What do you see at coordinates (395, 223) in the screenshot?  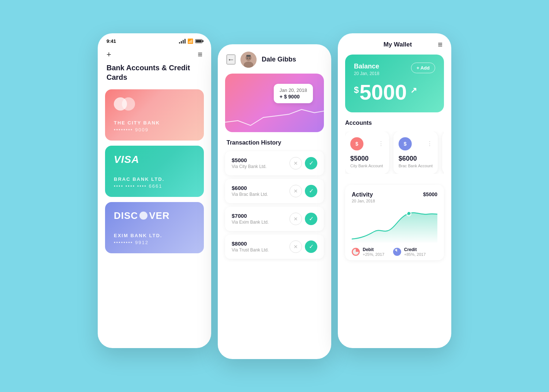 I see `activity-section: Activity 20 Jan, 2018 $5000` at bounding box center [395, 223].